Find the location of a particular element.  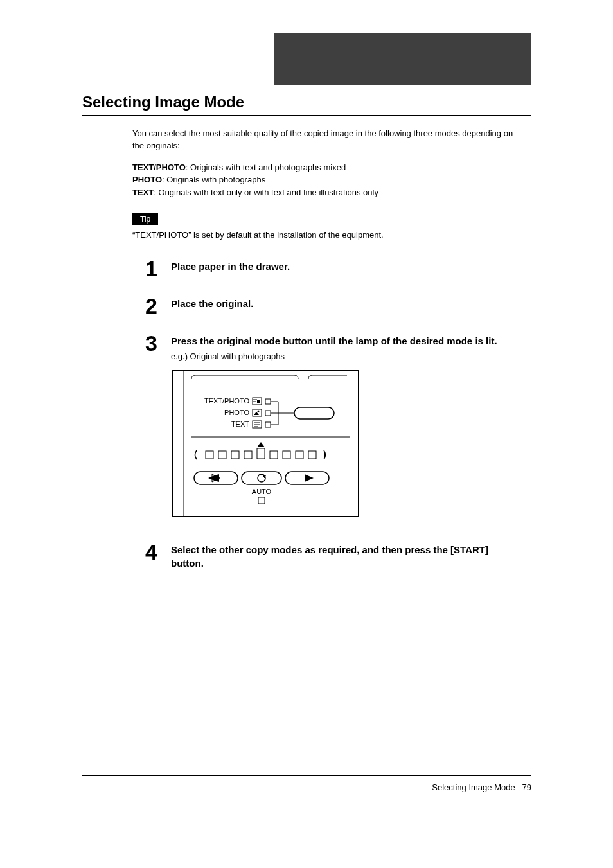

title-rule is located at coordinates (307, 116).